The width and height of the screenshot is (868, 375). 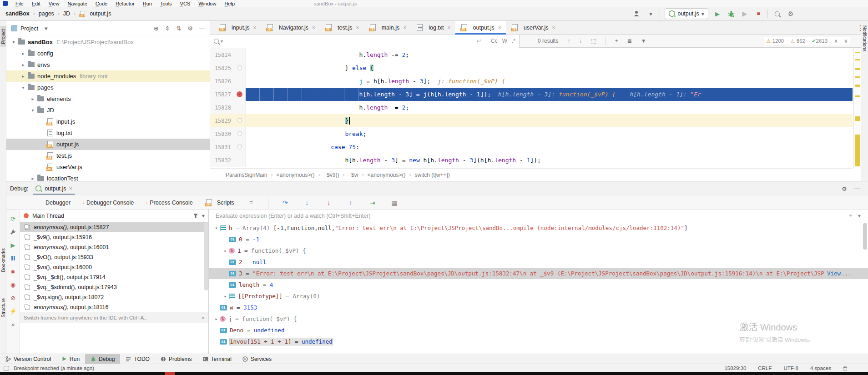 What do you see at coordinates (531, 134) in the screenshot?
I see `code-line-15830: 15830break;` at bounding box center [531, 134].